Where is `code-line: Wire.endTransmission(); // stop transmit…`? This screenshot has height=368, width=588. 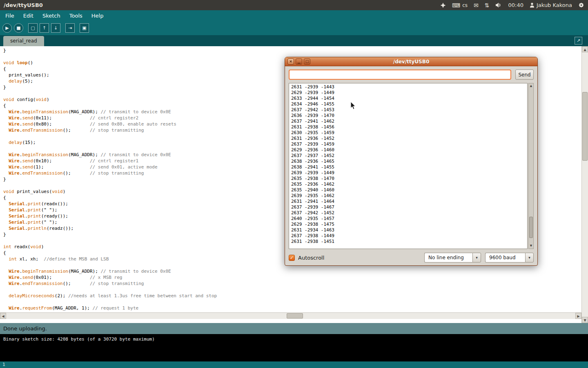
code-line: Wire.endTransmission(); // stop transmit… is located at coordinates (291, 284).